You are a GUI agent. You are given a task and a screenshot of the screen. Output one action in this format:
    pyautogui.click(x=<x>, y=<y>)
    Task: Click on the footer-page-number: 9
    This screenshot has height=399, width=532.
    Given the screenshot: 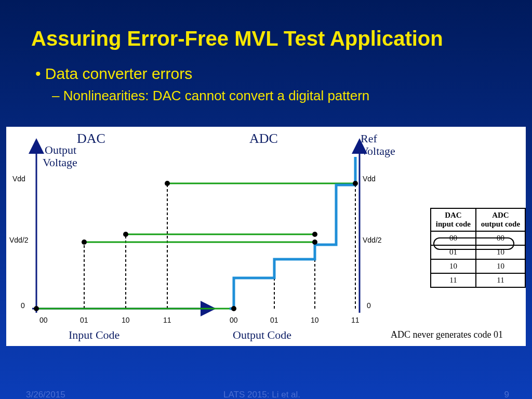 What is the action you would take?
    pyautogui.click(x=507, y=394)
    